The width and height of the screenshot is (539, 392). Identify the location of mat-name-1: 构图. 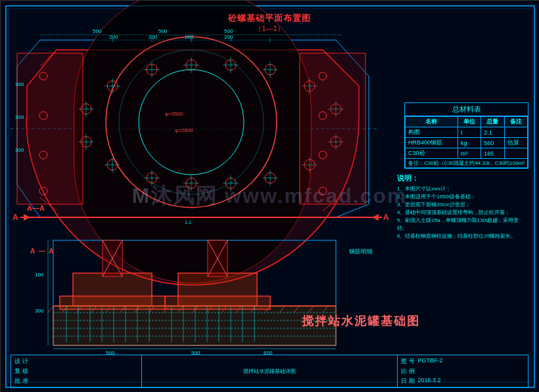
(432, 133).